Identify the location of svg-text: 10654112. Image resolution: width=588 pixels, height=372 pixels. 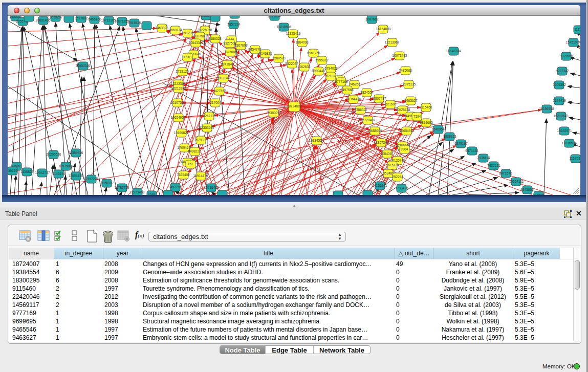
(517, 181).